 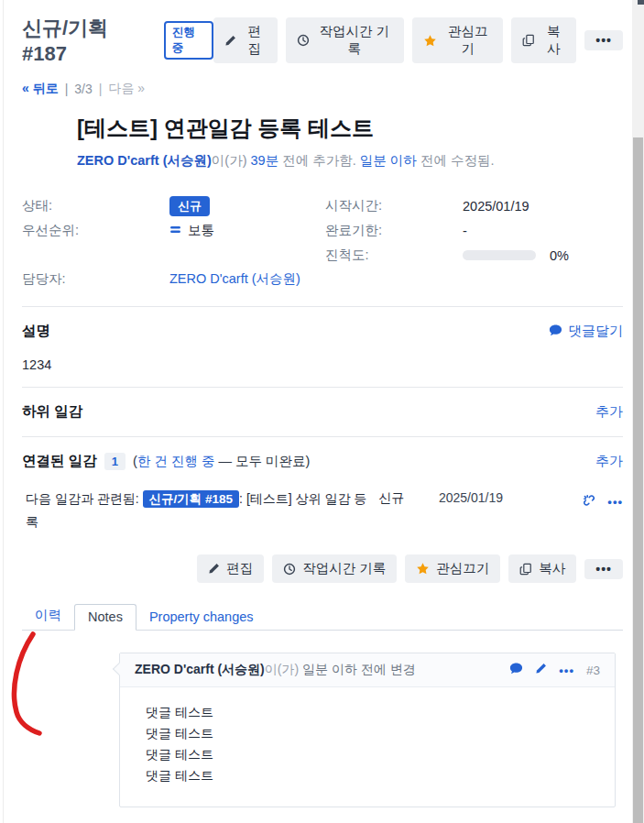 What do you see at coordinates (497, 206) in the screenshot?
I see `start-date-value: 2025/01/19` at bounding box center [497, 206].